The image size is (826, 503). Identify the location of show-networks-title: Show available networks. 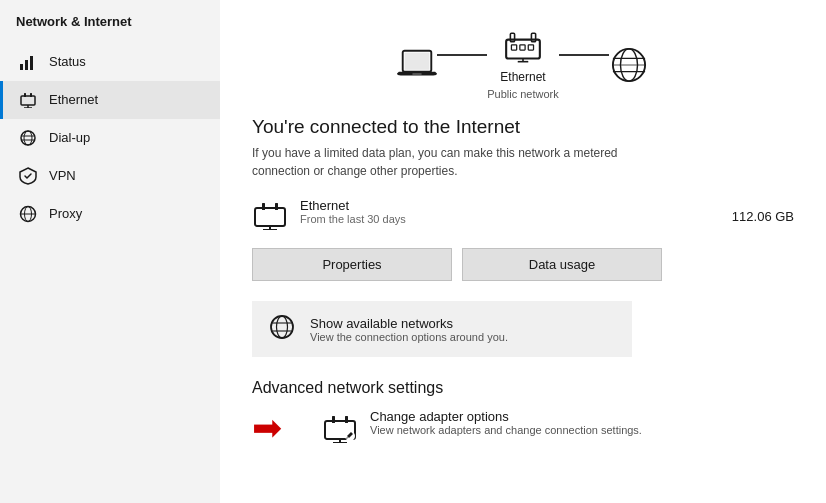
(409, 324).